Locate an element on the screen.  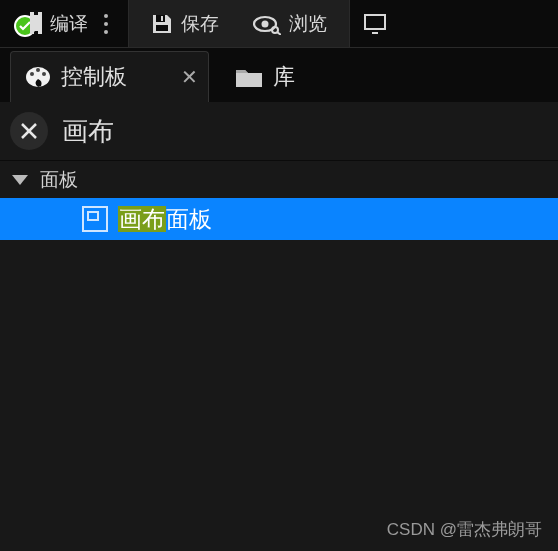
save-browse-section: 保存 浏览 is located at coordinates (240, 24).